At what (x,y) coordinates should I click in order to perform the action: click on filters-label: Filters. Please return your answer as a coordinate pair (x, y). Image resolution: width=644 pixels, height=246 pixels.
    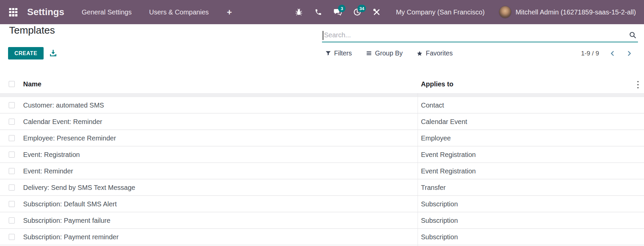
    Looking at the image, I should click on (343, 53).